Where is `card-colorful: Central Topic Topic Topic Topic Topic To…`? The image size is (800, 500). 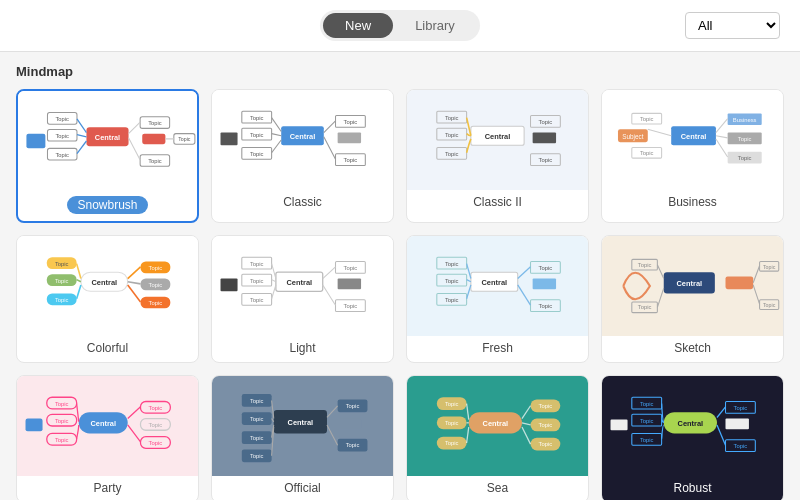 card-colorful: Central Topic Topic Topic Topic Topic To… is located at coordinates (108, 299).